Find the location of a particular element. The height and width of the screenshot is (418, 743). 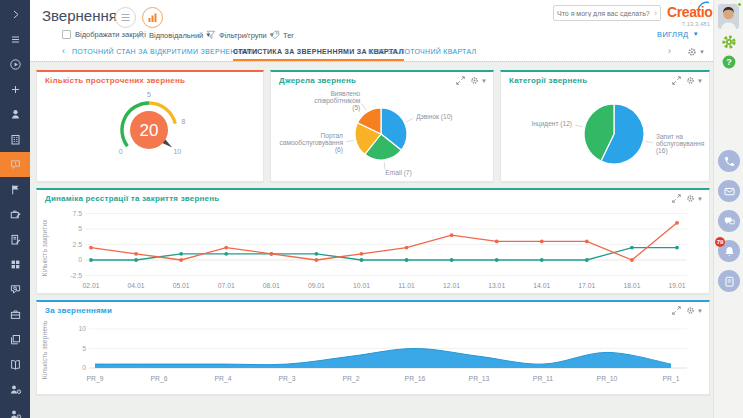

list-view-button is located at coordinates (126, 18).